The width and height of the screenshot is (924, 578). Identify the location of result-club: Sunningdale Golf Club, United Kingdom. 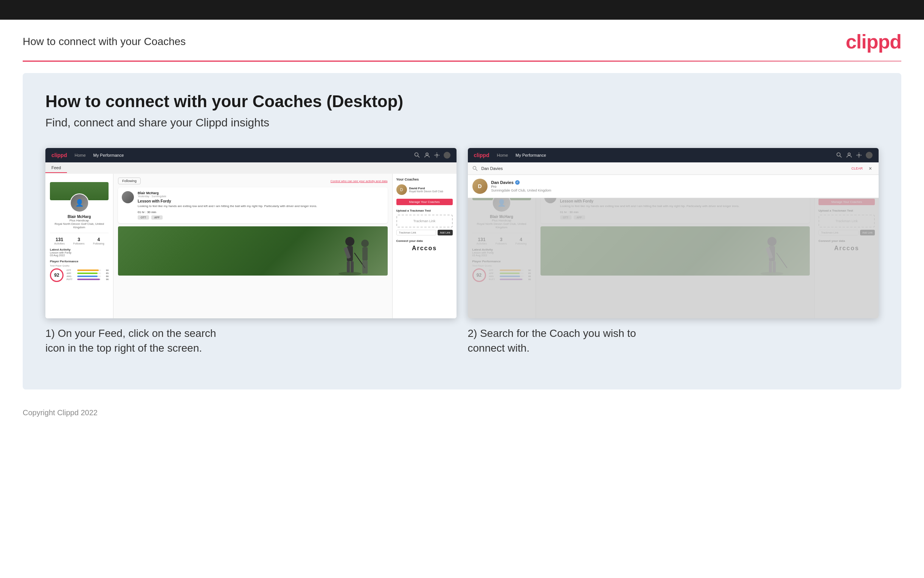
(683, 190).